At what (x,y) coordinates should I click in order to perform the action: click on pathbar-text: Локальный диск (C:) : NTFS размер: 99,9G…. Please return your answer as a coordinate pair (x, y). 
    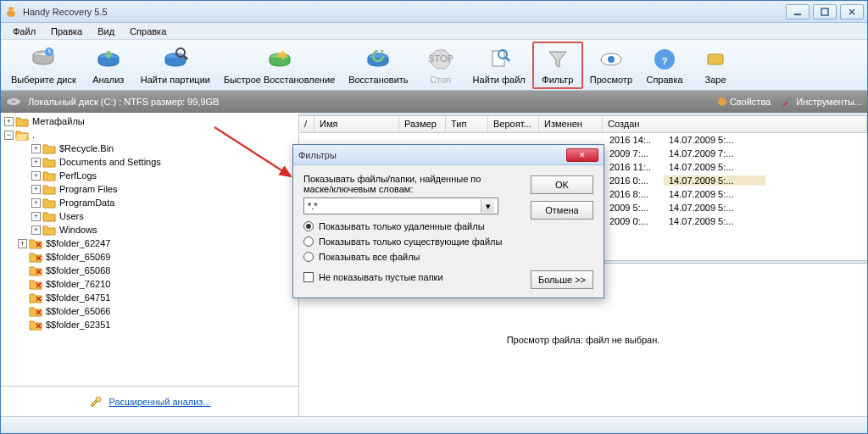
    Looking at the image, I should click on (124, 102).